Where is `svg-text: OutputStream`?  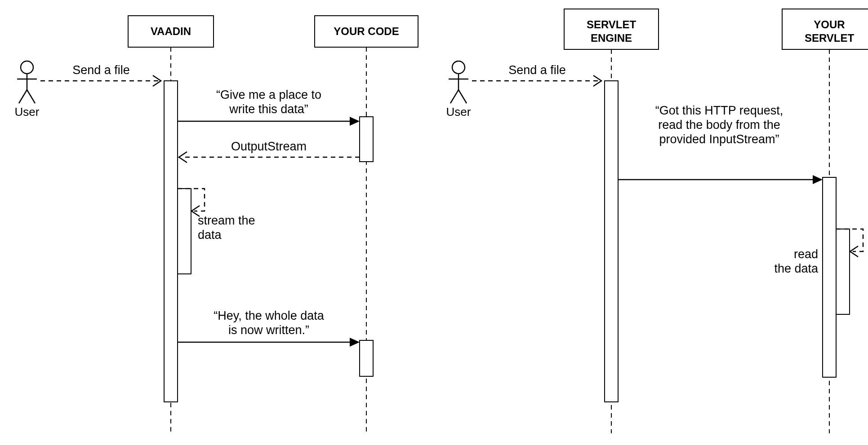 svg-text: OutputStream is located at coordinates (269, 146).